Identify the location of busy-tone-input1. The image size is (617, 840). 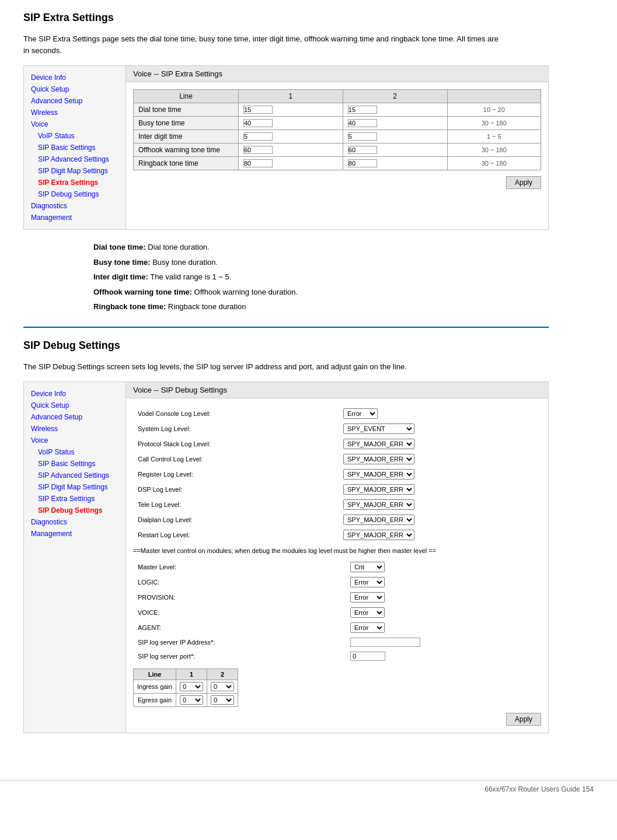
(258, 123).